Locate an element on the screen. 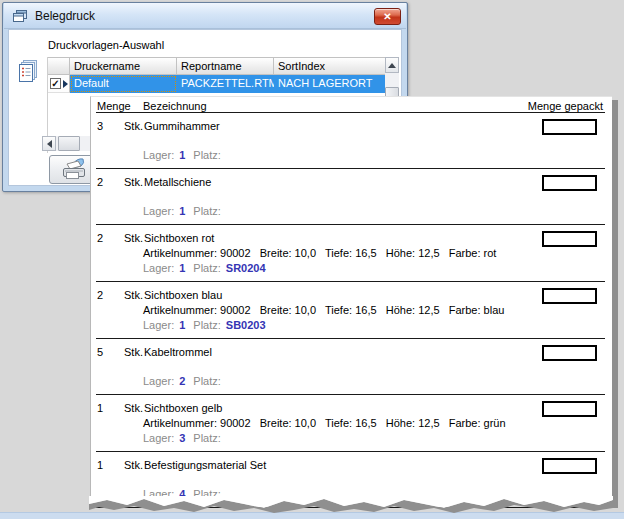 The width and height of the screenshot is (624, 519). grid-header-sortindex: SortIndex is located at coordinates (330, 66).